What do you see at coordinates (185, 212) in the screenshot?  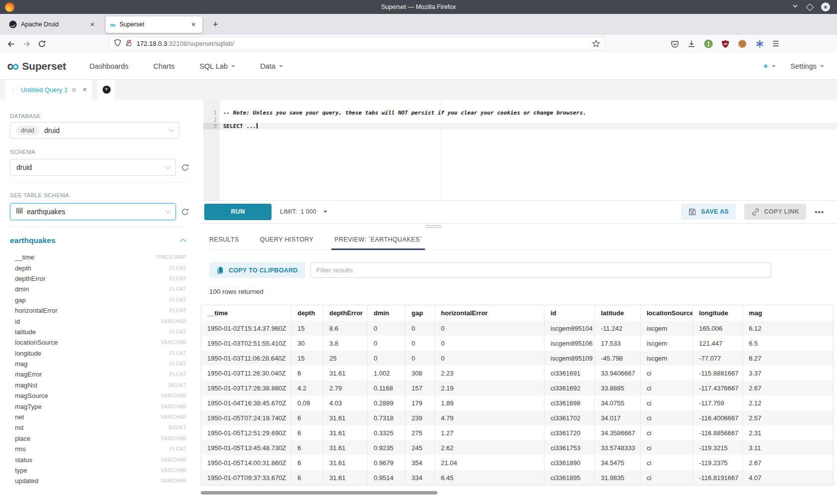 I see `refresh-tables-icon` at bounding box center [185, 212].